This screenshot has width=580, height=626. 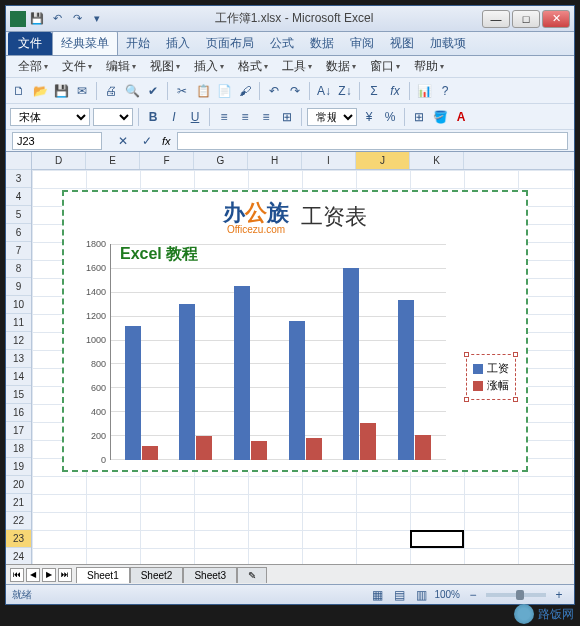 What do you see at coordinates (399, 595) in the screenshot?
I see `view-layout-icon: ▤` at bounding box center [399, 595].